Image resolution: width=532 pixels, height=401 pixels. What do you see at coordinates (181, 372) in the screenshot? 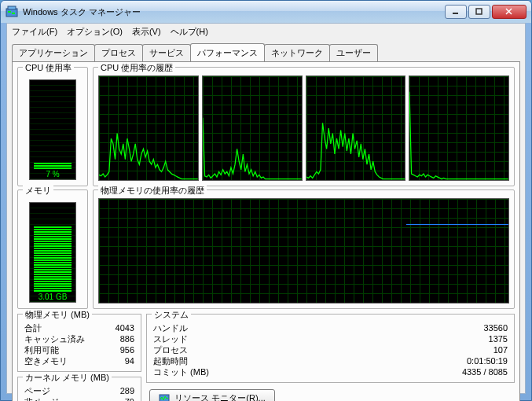
I see `sys-commit-label: コミット (MB)` at bounding box center [181, 372].